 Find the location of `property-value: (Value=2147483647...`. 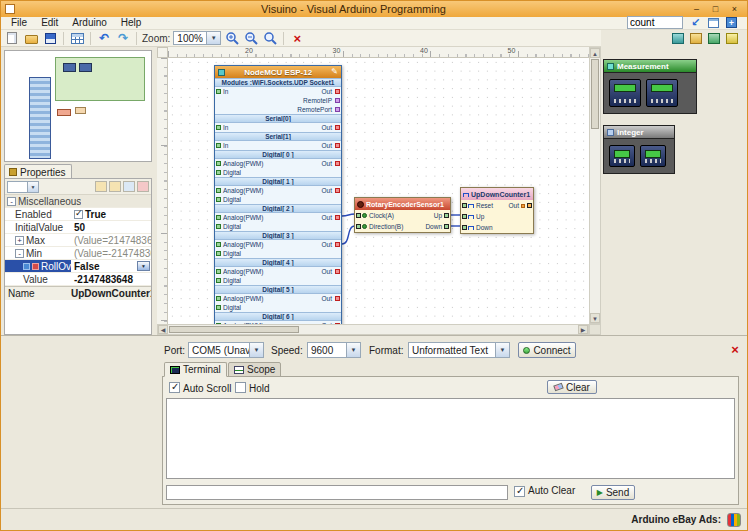

property-value: (Value=2147483647... is located at coordinates (111, 240).